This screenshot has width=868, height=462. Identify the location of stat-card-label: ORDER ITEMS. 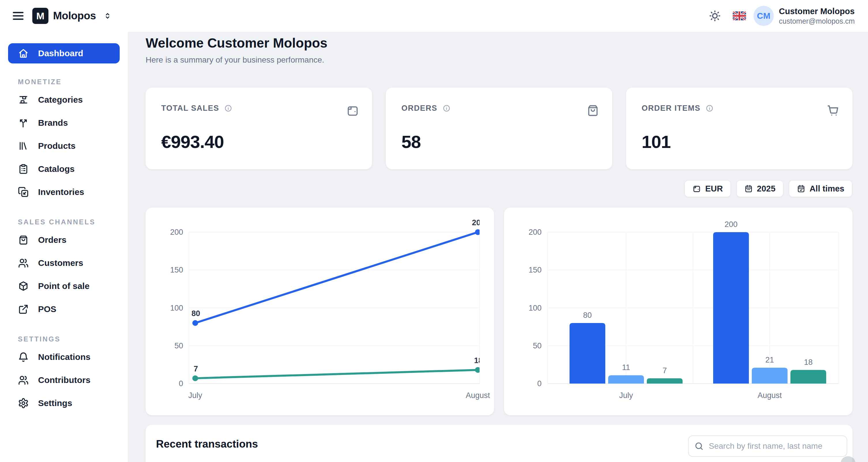
(671, 109).